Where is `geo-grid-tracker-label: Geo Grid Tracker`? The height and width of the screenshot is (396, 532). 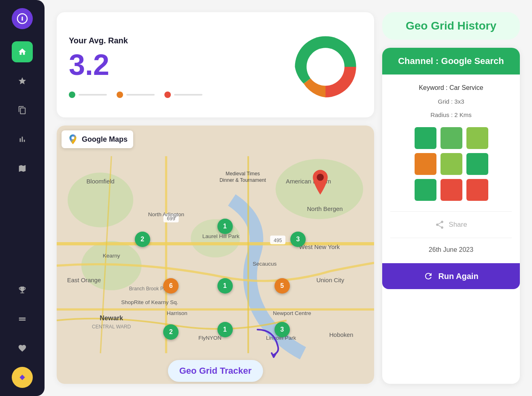 geo-grid-tracker-label: Geo Grid Tracker is located at coordinates (215, 371).